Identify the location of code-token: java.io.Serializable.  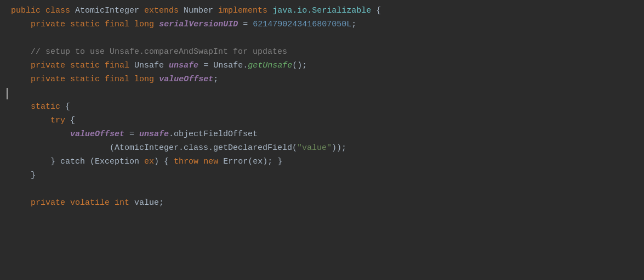
(322, 11).